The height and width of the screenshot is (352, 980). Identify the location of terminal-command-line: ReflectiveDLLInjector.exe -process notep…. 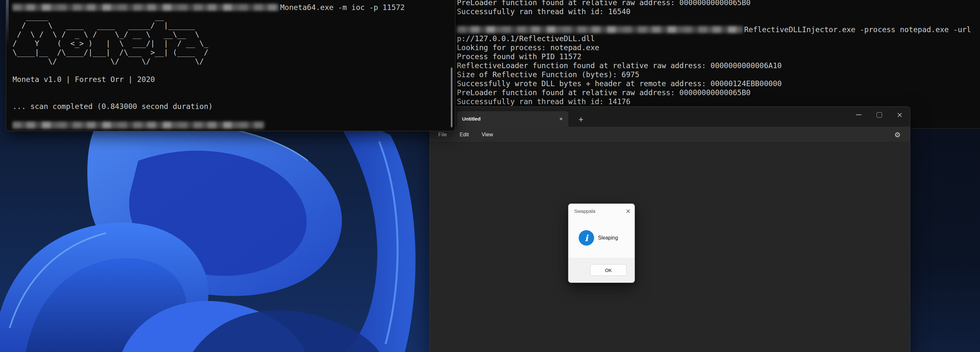
(714, 30).